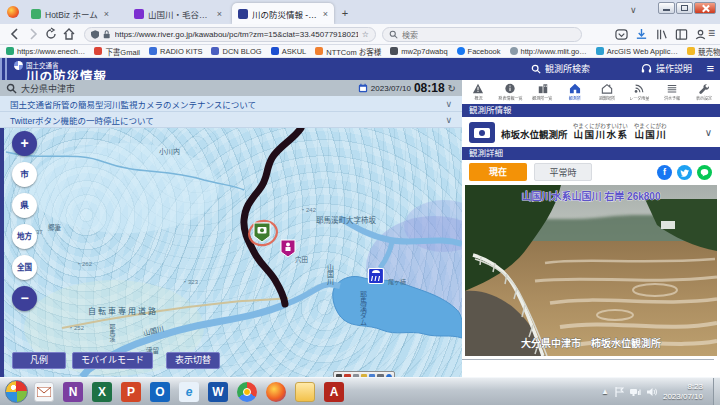  Describe the element at coordinates (193, 360) in the screenshot. I see `display-toggle-button: 表示切替` at that location.